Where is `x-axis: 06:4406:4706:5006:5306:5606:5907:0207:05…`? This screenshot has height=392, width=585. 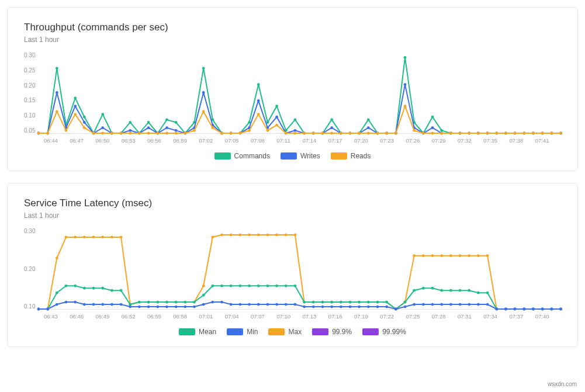
x-axis: 06:4406:4706:5006:5306:5606:5907:0207:05… is located at coordinates (303, 139).